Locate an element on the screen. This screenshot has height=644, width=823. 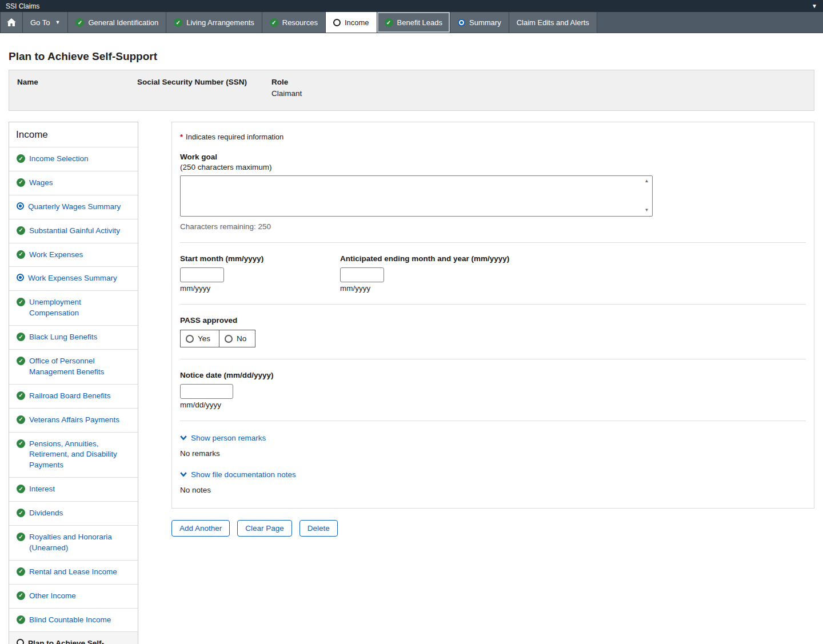
sidebar-item-income-selection: ✓Income Selection is located at coordinates (73, 159).